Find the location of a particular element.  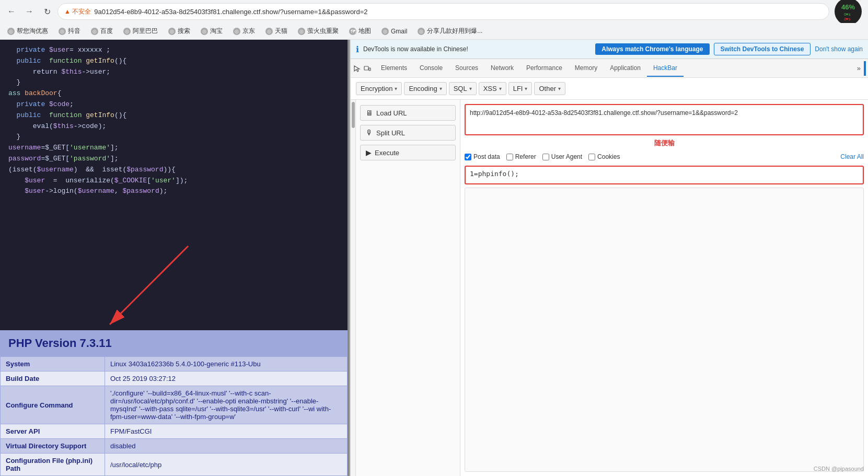

table-cell-value: Linux 3403a162336b 5.4.0-100-generic #11… is located at coordinates (226, 364).